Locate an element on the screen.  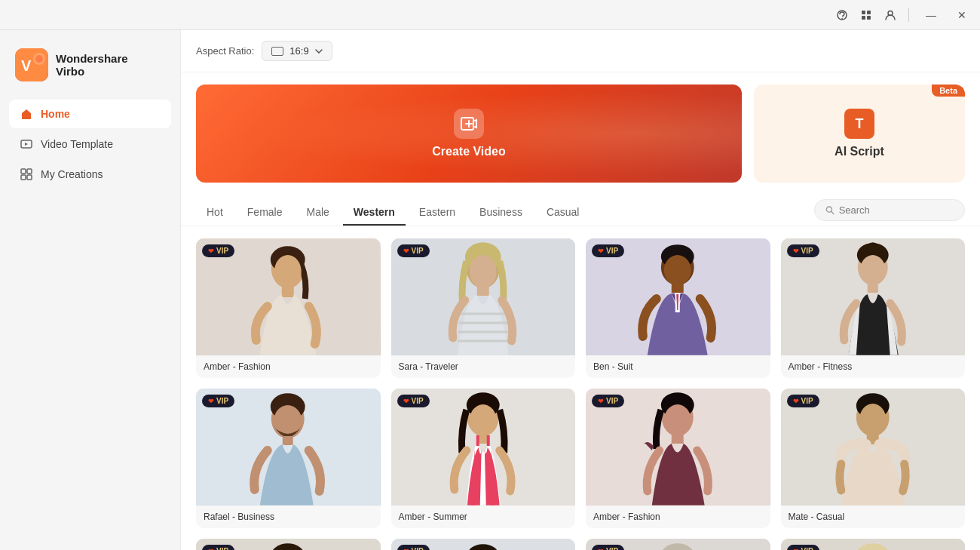
tab-eastern: Eastern is located at coordinates (437, 213).